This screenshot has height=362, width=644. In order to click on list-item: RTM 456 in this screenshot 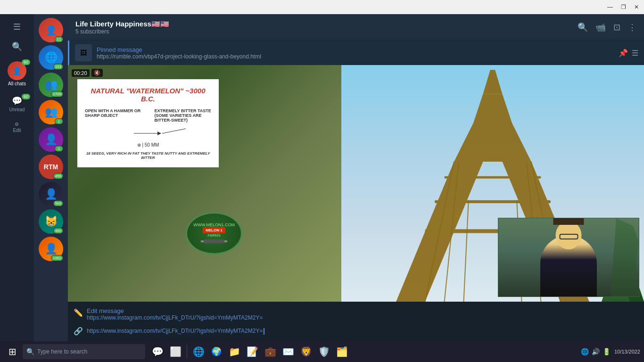, I will do `click(51, 167)`.